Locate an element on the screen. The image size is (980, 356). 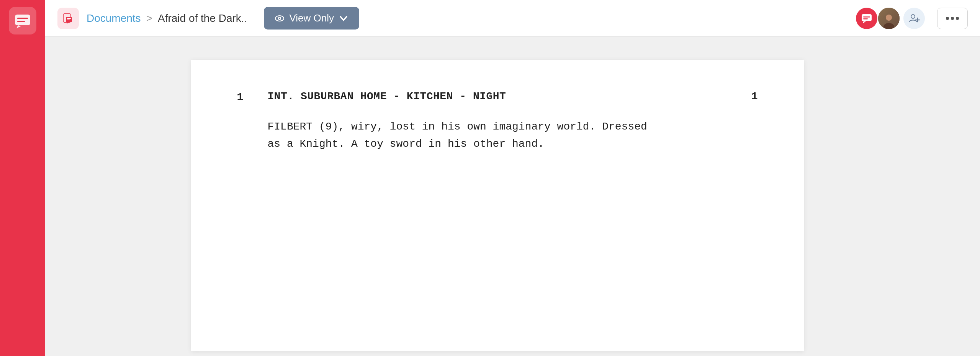
breadcrumb-current-doc: Afraid of the Dark.. is located at coordinates (202, 18).